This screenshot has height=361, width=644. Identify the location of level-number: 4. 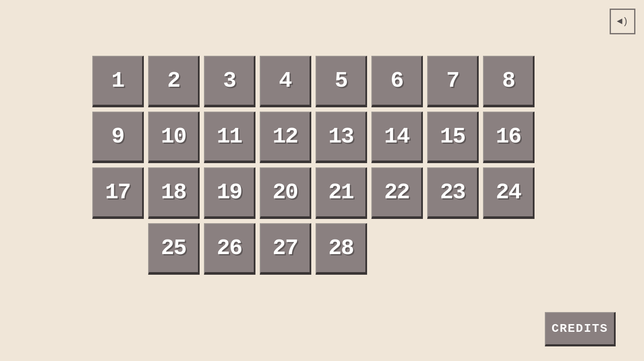
(285, 81).